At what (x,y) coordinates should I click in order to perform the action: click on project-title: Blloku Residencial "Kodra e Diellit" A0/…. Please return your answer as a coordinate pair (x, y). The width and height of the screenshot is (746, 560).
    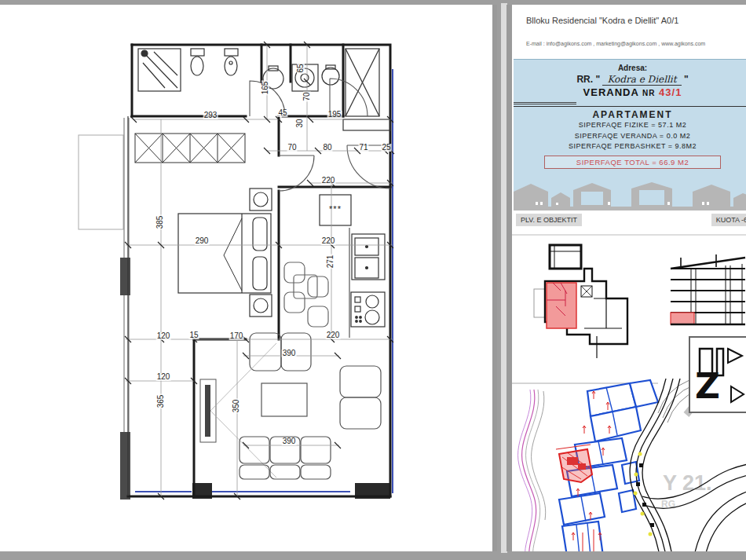
    Looking at the image, I should click on (602, 20).